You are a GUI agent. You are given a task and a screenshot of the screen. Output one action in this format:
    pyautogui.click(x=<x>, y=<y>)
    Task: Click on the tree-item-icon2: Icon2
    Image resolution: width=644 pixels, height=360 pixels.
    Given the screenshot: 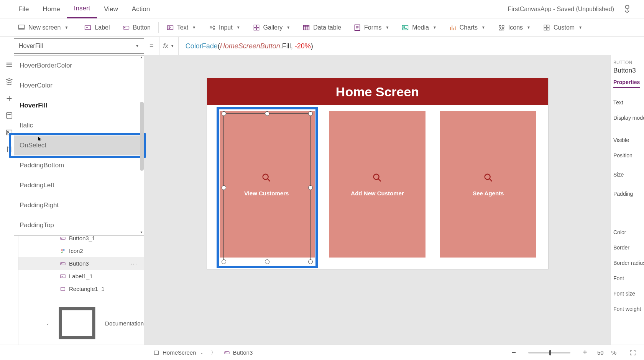 What is the action you would take?
    pyautogui.click(x=81, y=251)
    